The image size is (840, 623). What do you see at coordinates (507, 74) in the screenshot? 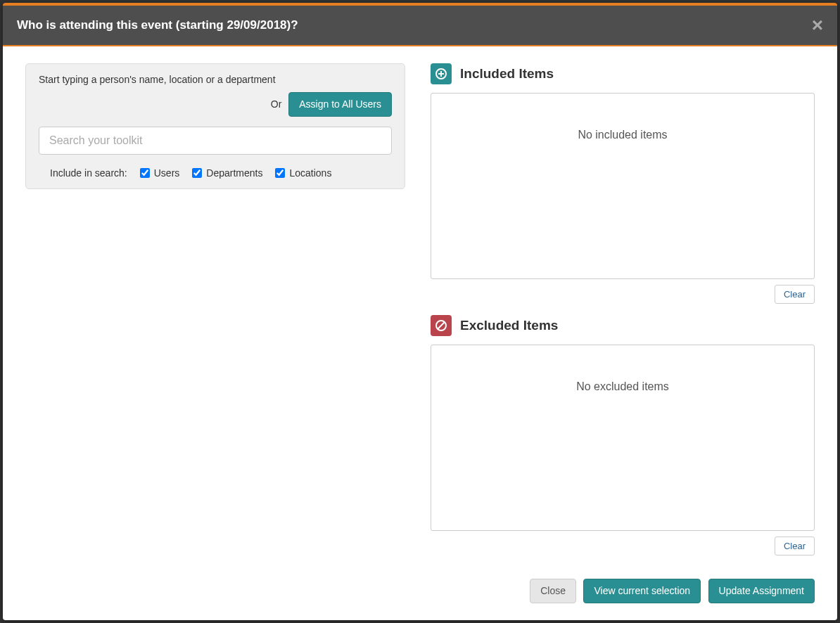
I see `included-title: Included Items` at bounding box center [507, 74].